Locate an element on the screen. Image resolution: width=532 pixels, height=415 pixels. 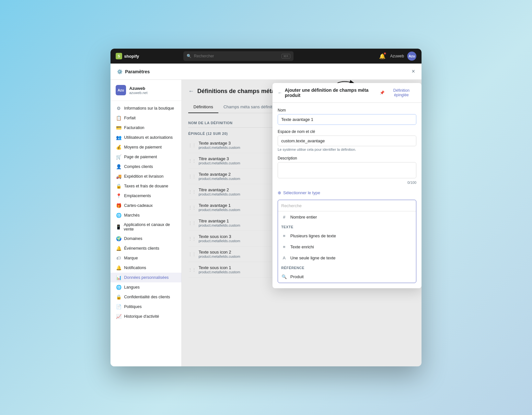
sidebar-item-notifications: 🔔 Notifications is located at coordinates (146, 268).